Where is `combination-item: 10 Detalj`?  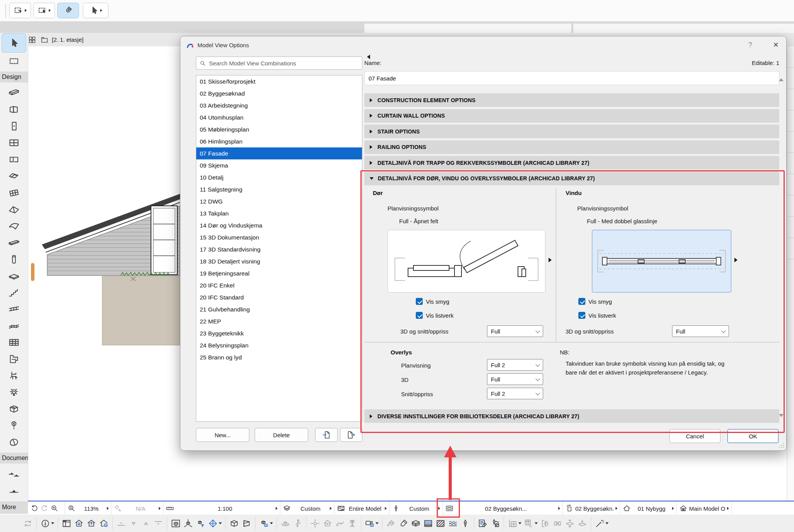
combination-item: 10 Detalj is located at coordinates (279, 177).